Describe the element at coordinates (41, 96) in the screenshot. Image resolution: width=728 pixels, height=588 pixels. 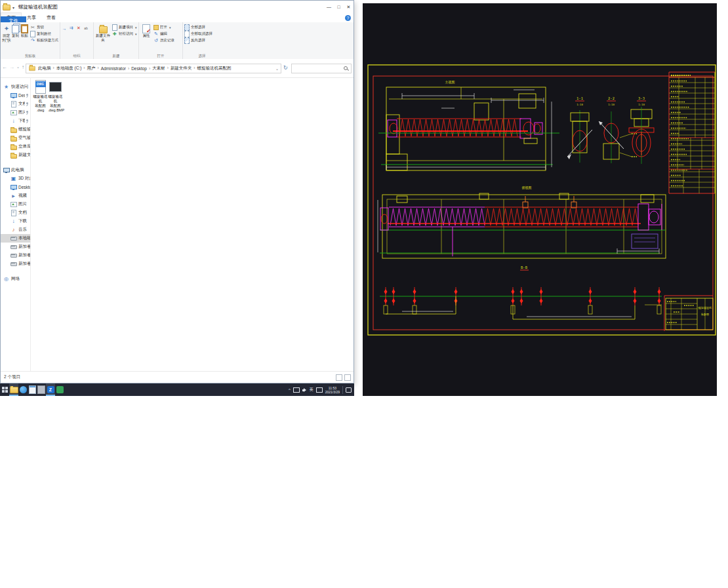
I see `file-dwg: 螺旋输送机 装配图 .dwg` at that location.